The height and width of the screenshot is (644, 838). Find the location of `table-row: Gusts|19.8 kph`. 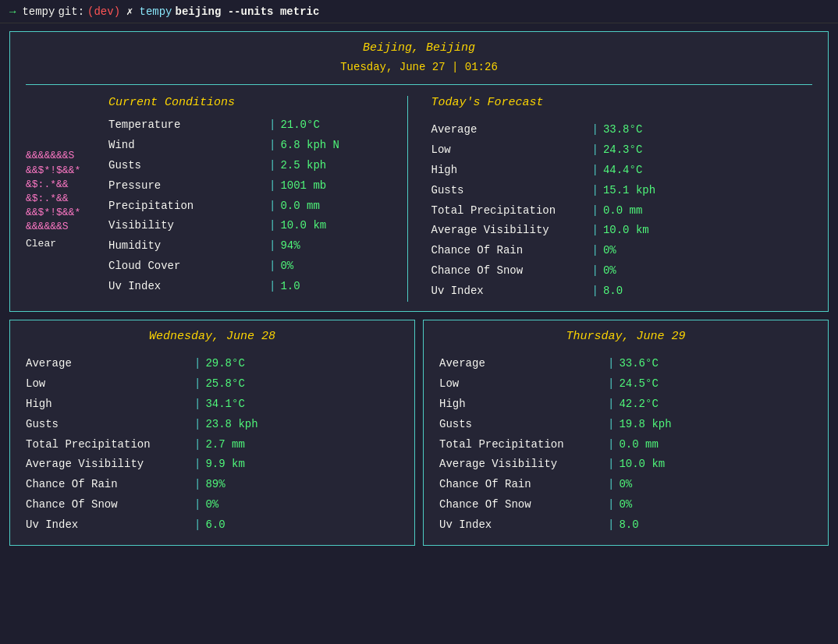

table-row: Gusts|19.8 kph is located at coordinates (626, 425).